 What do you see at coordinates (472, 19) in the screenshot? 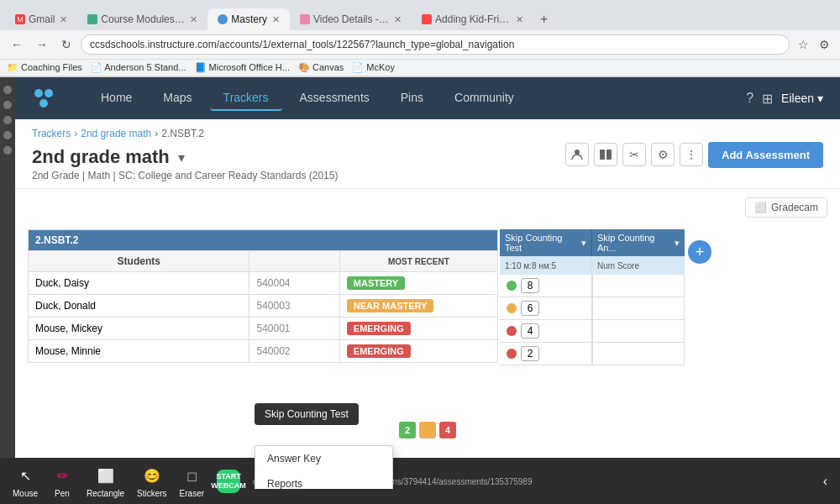
I see `tab-youtube: Adding Kid-Friendly Language... ✕` at bounding box center [472, 19].